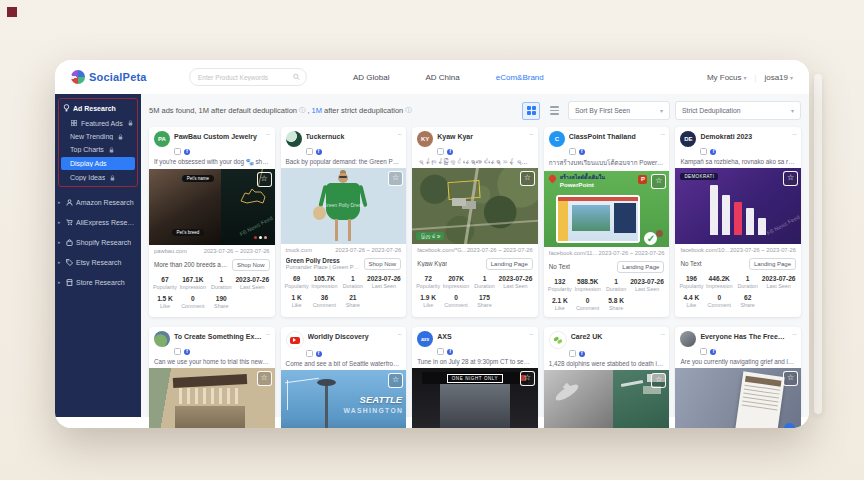 The height and width of the screenshot is (480, 864). I want to click on ad-card-demokrati: DE Demokrati 2023 ··· f Kampaň sa rozbie…, so click(738, 222).